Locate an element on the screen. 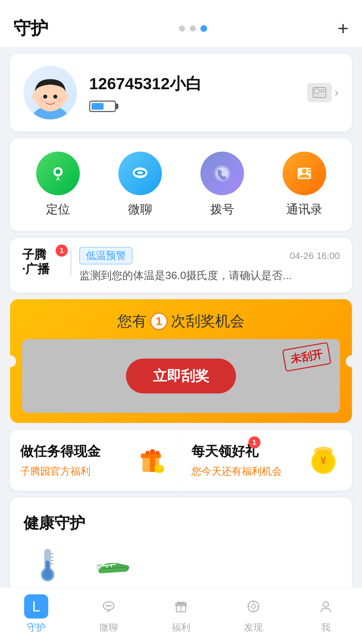 The image size is (362, 644). reward-task: 做任务得现金 子腾园官方福利 is located at coordinates (96, 460).